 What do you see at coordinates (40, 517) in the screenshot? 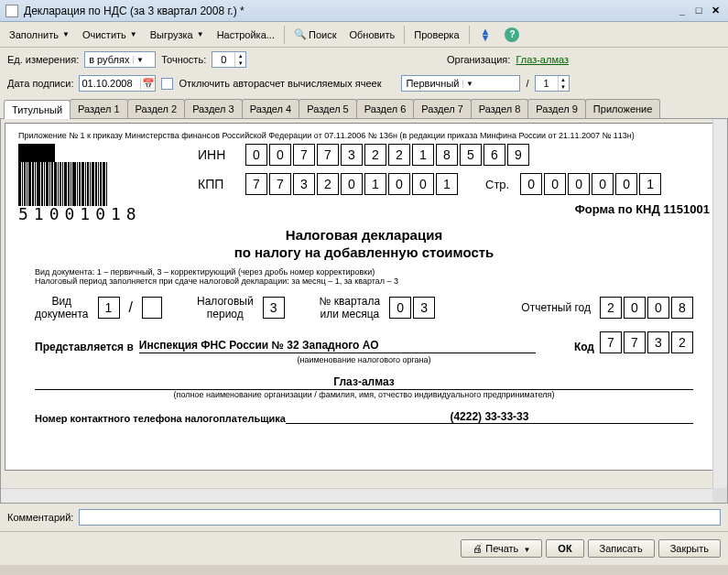
I see `comment-label: Комментарий:` at bounding box center [40, 517].